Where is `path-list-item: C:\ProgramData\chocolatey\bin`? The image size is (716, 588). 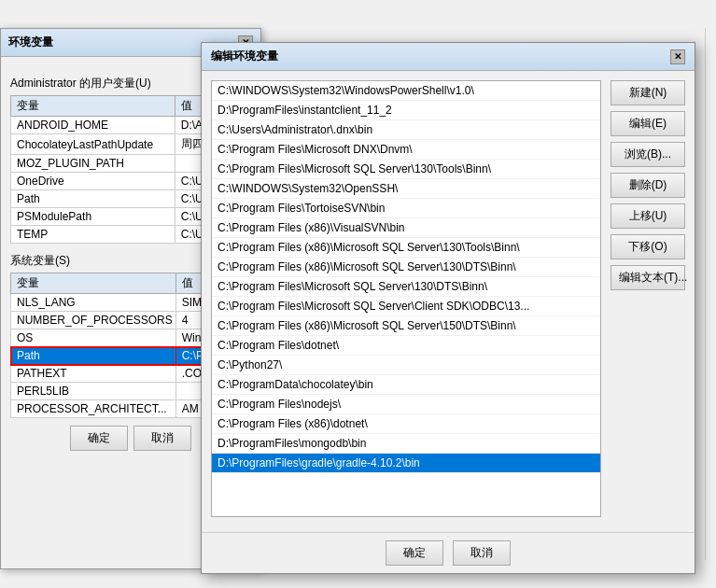
path-list-item: C:\ProgramData\chocolatey\bin is located at coordinates (406, 385).